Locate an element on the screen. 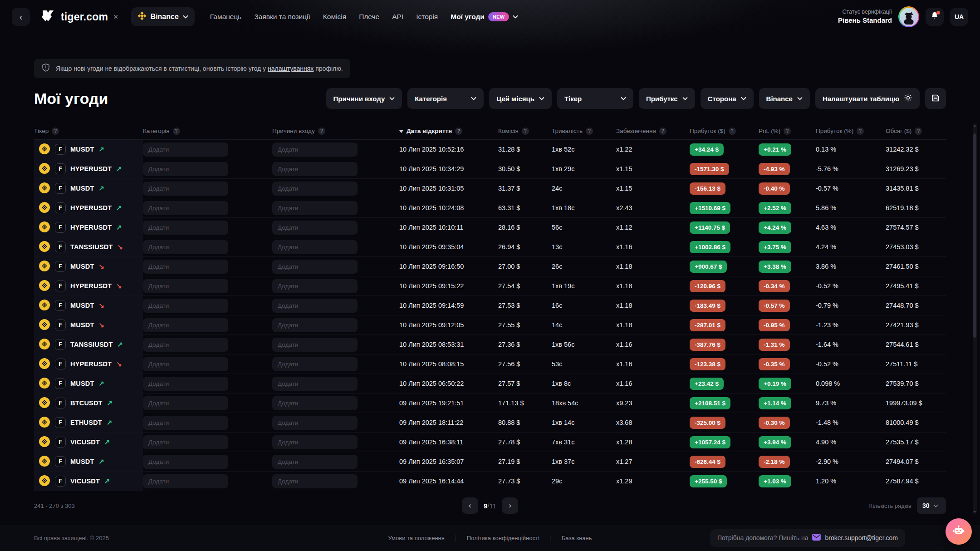  chatbot-button is located at coordinates (959, 531).